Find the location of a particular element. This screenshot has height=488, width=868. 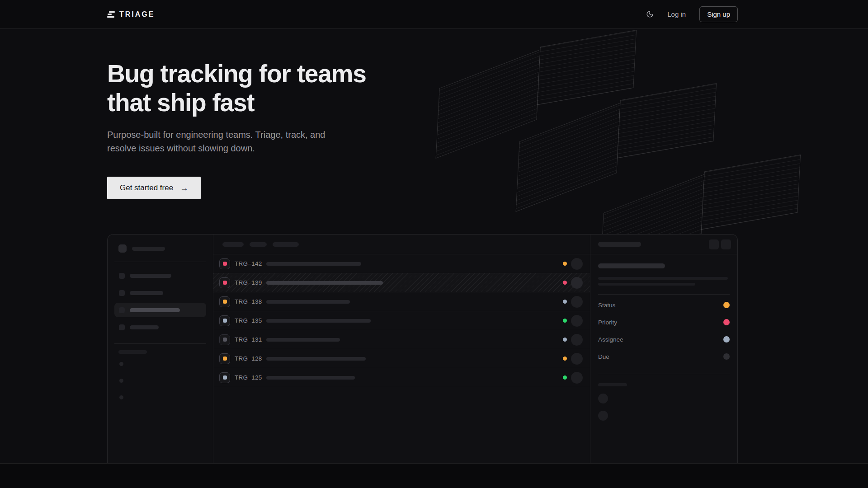

issue-id: TRG–135 is located at coordinates (249, 321).